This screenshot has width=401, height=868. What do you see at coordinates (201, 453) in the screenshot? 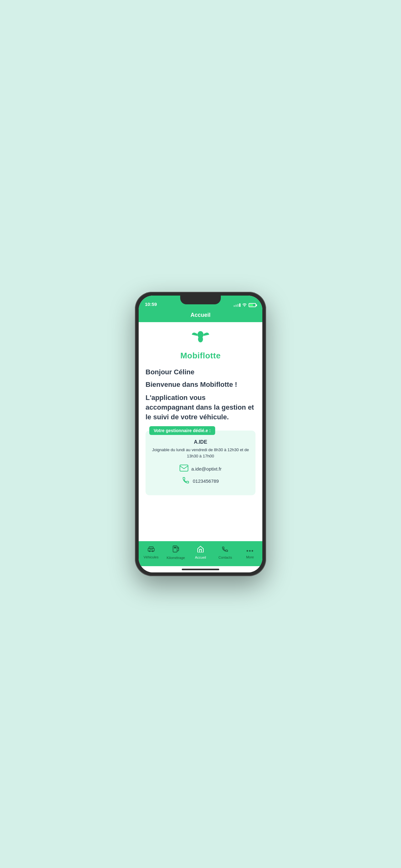
I see `manager-hours: Joignable du lundi au vendredi de 8h30 à…` at bounding box center [201, 453].